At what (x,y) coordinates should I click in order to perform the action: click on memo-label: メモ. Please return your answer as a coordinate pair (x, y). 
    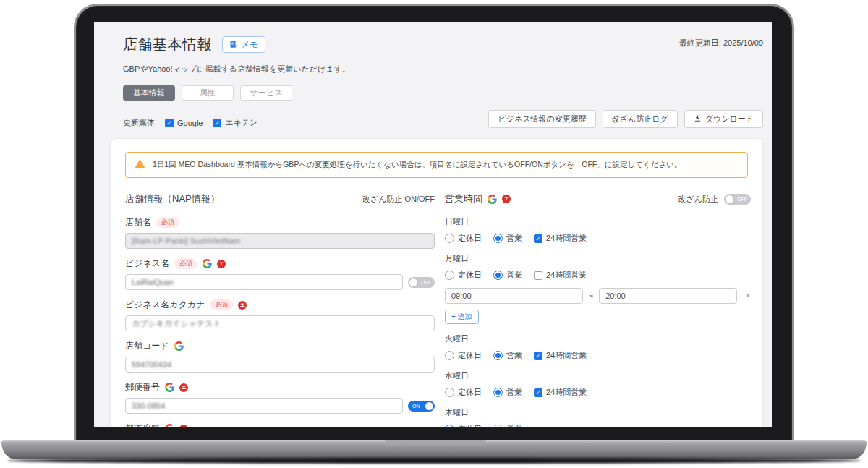
    Looking at the image, I should click on (250, 45).